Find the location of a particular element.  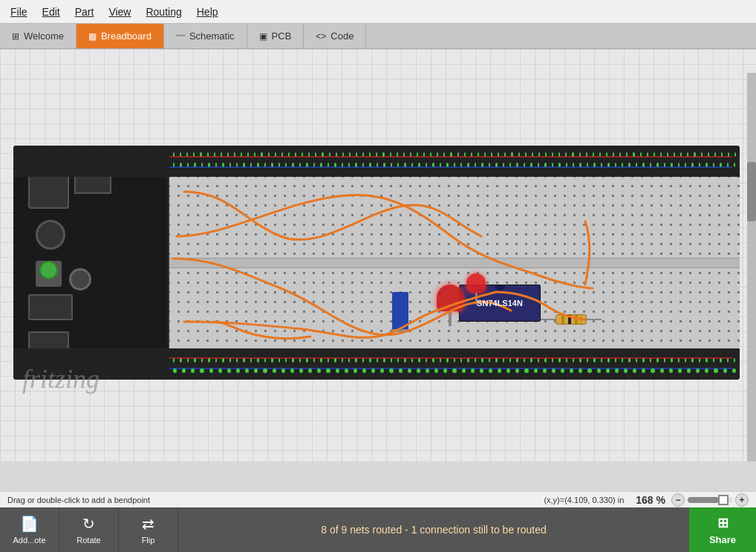

menu-routing: Routing is located at coordinates (163, 12).